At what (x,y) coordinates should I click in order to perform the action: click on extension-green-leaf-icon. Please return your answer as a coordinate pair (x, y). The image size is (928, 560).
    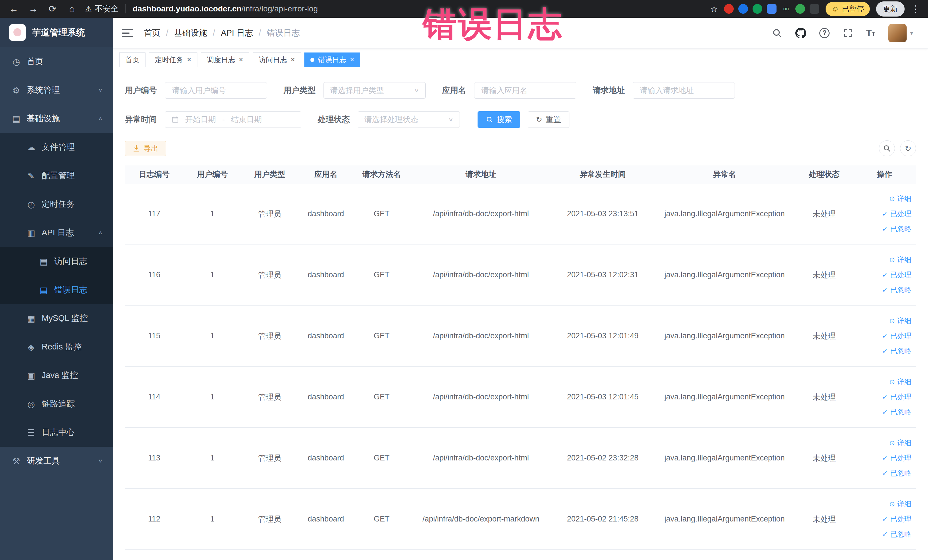
    Looking at the image, I should click on (800, 9).